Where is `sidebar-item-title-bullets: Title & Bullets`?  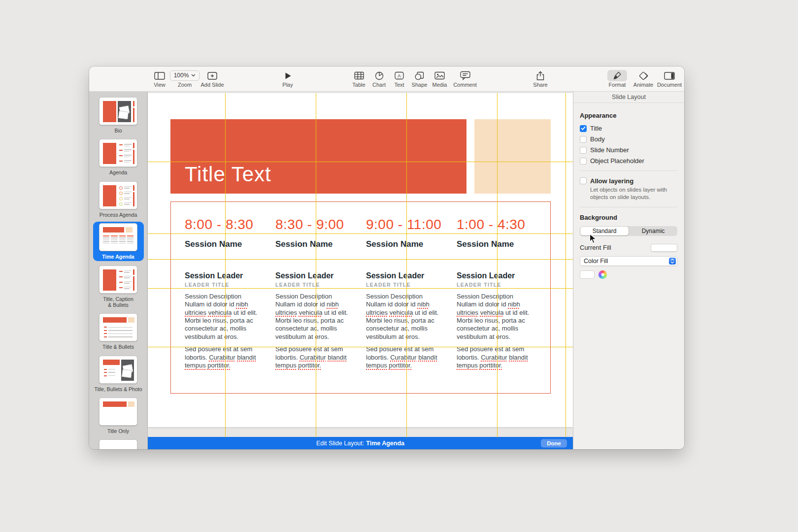
sidebar-item-title-bullets: Title & Bullets is located at coordinates (118, 331).